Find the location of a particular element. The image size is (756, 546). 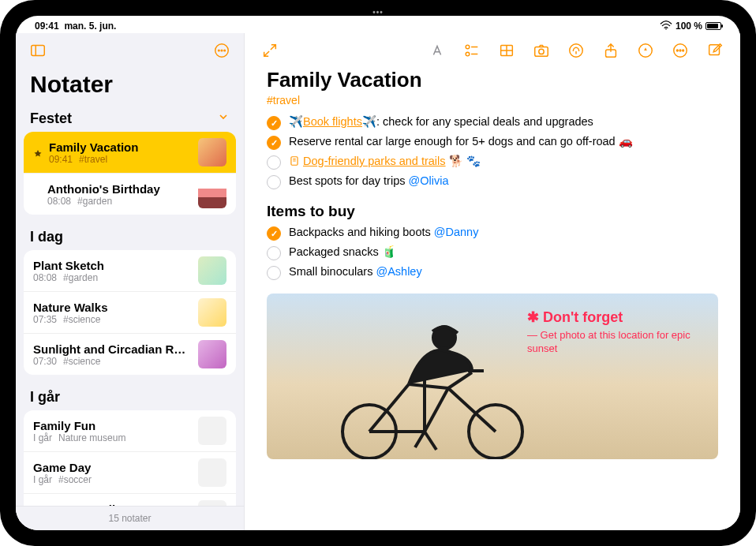

note-row: Family Fun I gårNature museum is located at coordinates (129, 431).